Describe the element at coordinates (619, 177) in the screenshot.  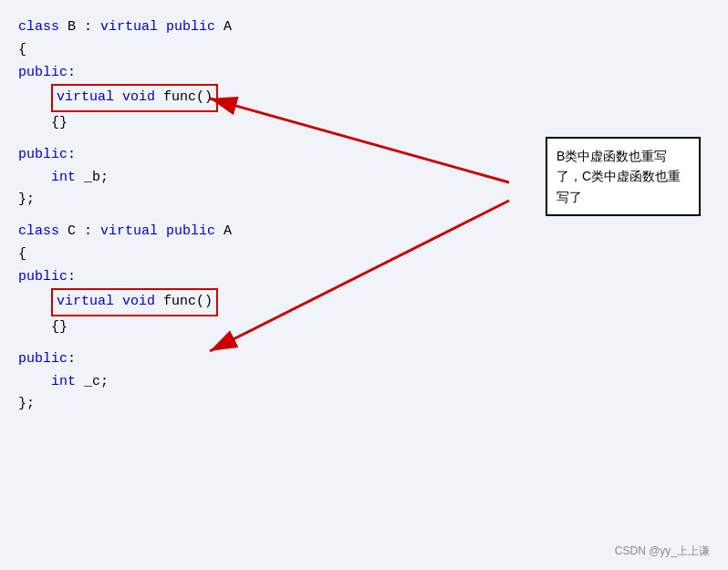
I see `annotation-text: B类中虚函数也重写了，C类中虚函数也重写了` at that location.